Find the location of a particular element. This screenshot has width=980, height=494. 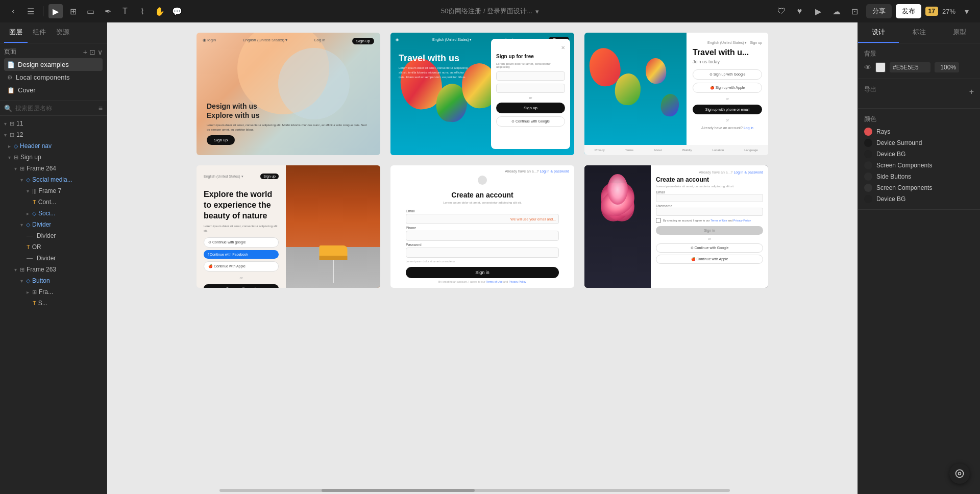

add-page-button: + is located at coordinates (85, 52).